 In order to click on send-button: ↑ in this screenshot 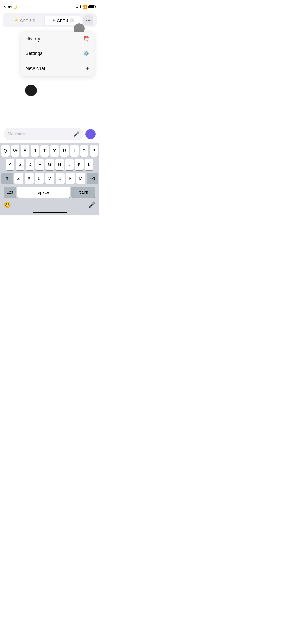, I will do `click(91, 134)`.